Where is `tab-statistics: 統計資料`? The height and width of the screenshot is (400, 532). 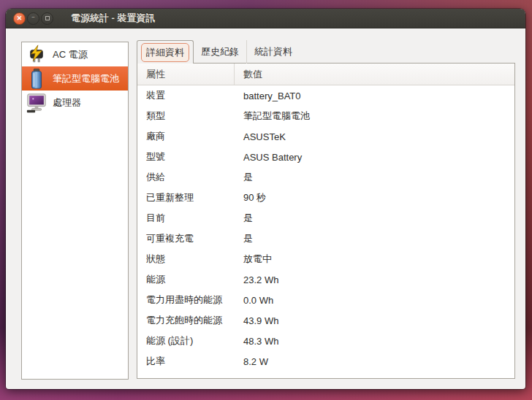 tab-statistics: 統計資料 is located at coordinates (273, 52).